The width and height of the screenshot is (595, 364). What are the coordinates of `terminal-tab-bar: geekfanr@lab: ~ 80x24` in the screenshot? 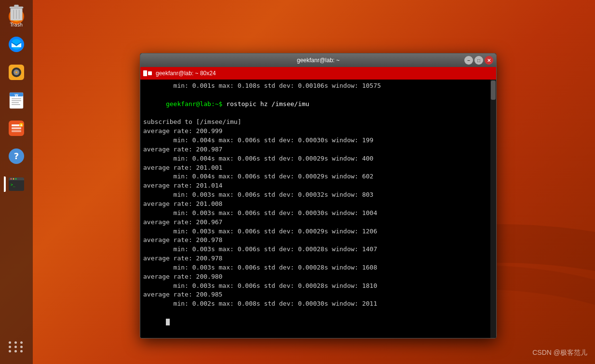 It's located at (318, 73).